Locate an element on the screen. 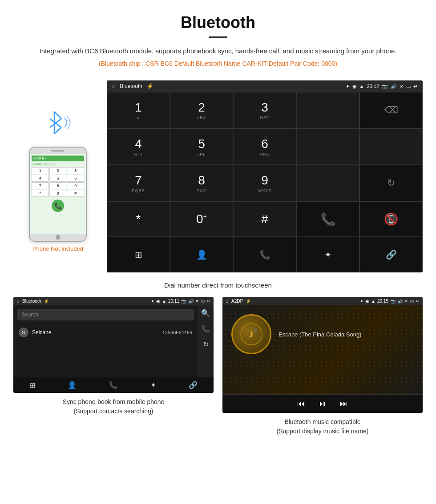  status-title: Bluetooth is located at coordinates (131, 86).